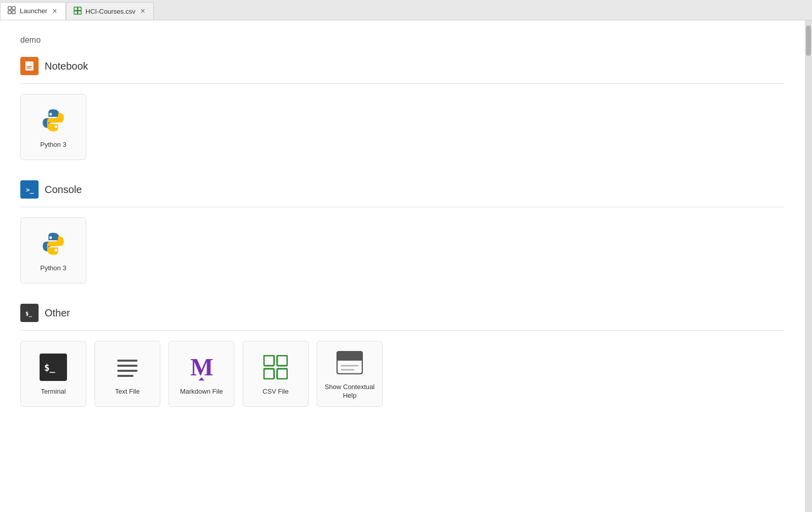 This screenshot has height=512, width=812. Describe the element at coordinates (402, 189) in the screenshot. I see `console-section-header: >_ Console` at that location.